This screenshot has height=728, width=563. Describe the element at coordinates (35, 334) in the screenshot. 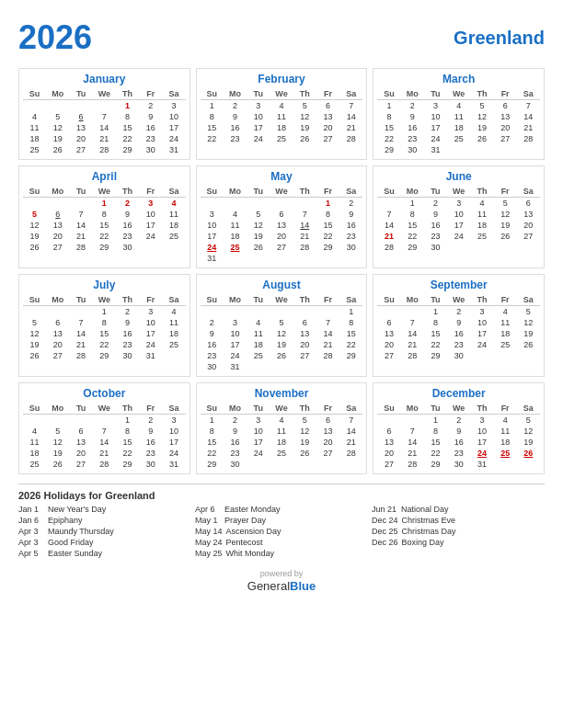

I see `day-cell: 12` at that location.